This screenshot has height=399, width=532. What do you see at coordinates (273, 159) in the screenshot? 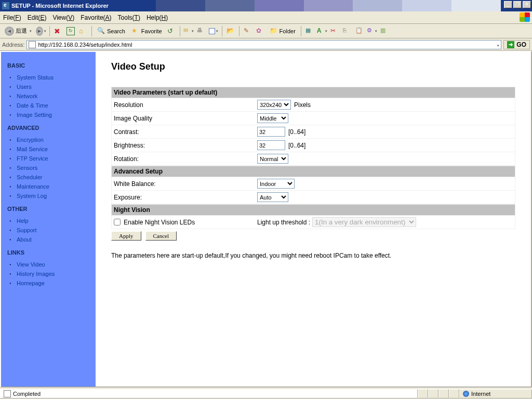
I see `rotation-select: Normal` at bounding box center [273, 159].